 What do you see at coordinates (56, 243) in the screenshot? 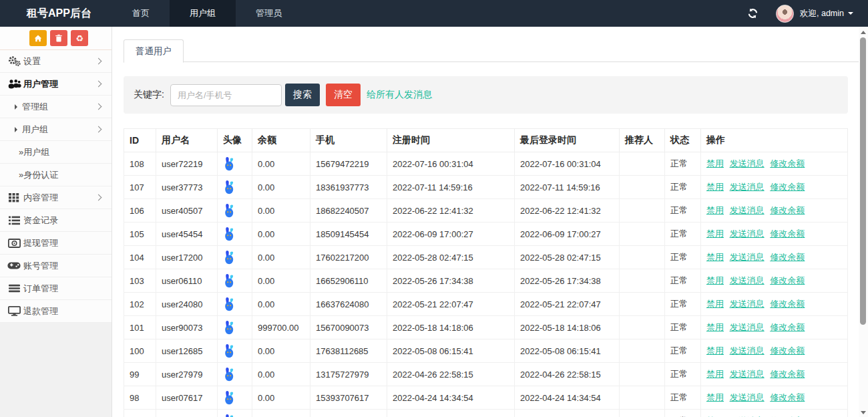
I see `sidebar-item-withdrawal-management: 提现管理` at bounding box center [56, 243].